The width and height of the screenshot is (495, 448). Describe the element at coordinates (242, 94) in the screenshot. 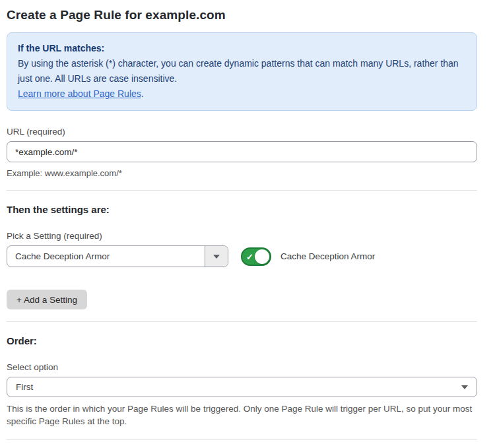

I see `info-box-link-line: Learn more about Page Rules.` at that location.